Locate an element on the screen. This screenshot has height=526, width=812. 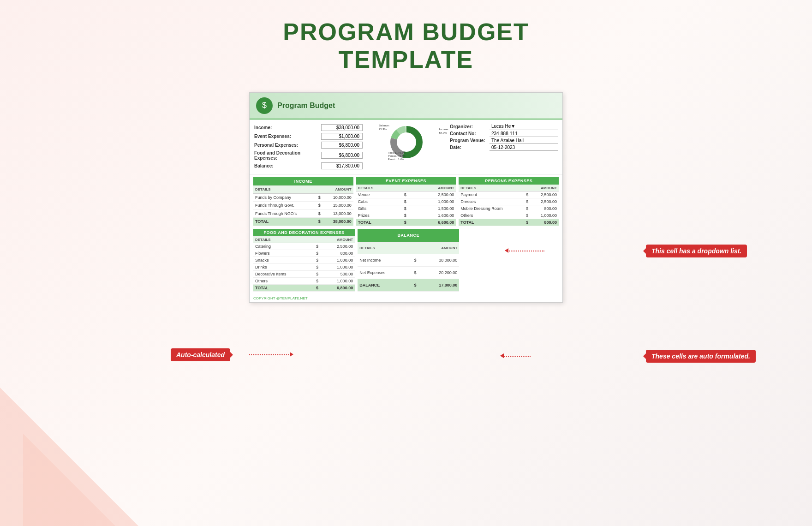
summary-left: Income: $38,000.00 Event Expenses: $1,00… is located at coordinates (319, 147).